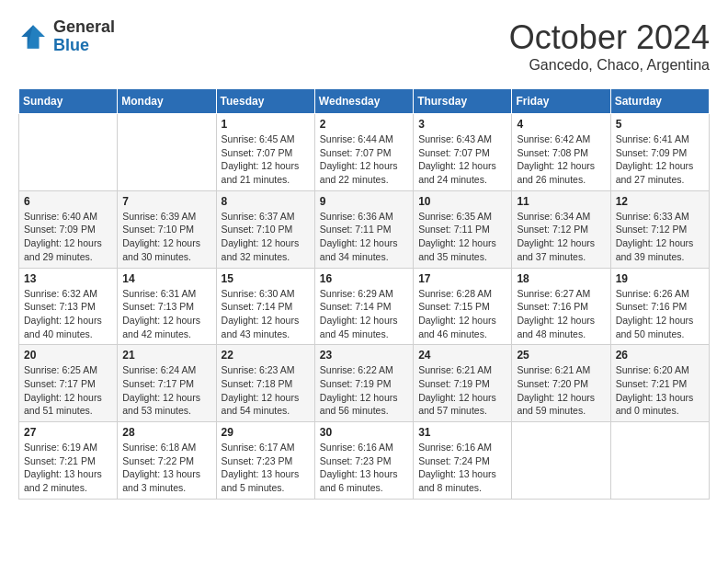  Describe the element at coordinates (266, 355) in the screenshot. I see `day-number: 22` at that location.